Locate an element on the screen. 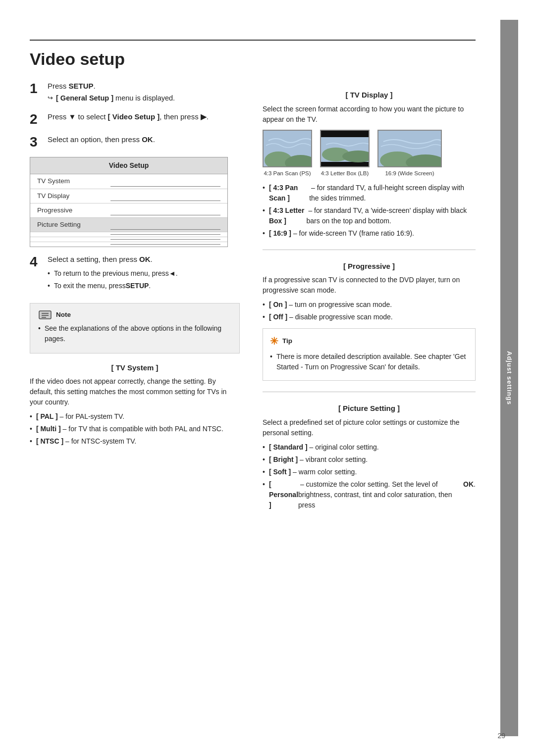 This screenshot has height=756, width=535. tip-star-icon: ✳ is located at coordinates (274, 341).